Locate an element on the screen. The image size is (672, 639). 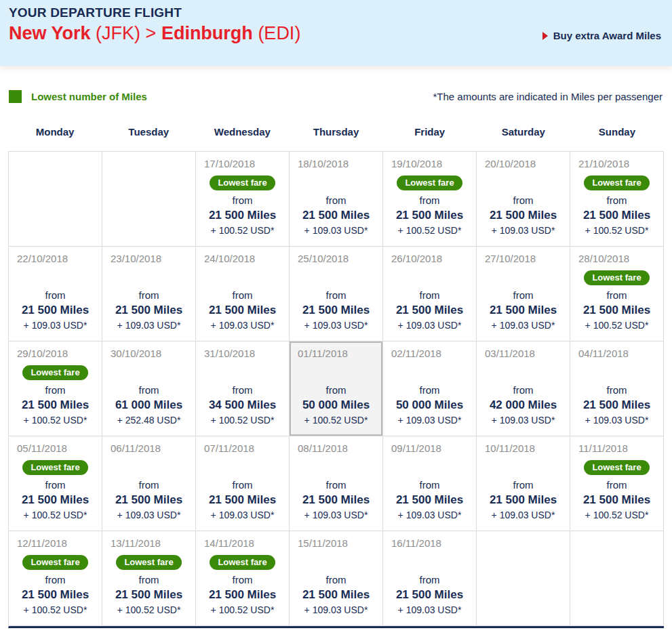
calendar-day-cell: 21/10/2018Lowest farefrom21 500 Miles+ 1… is located at coordinates (617, 199).